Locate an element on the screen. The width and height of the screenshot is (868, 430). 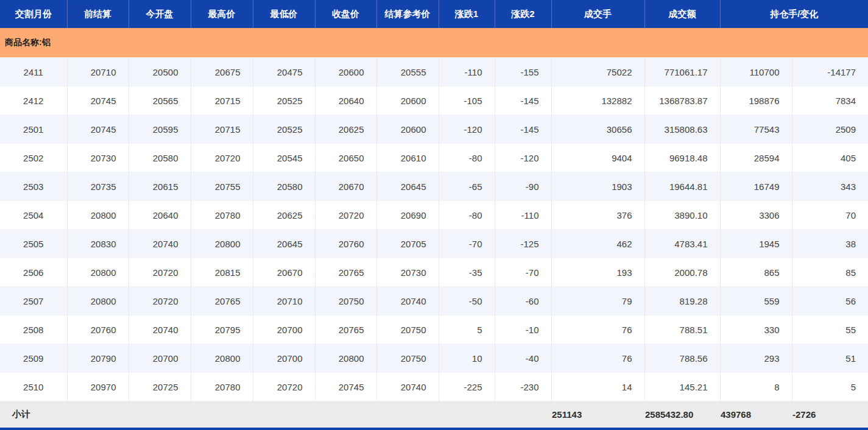
value-cell: 10 is located at coordinates (467, 358).